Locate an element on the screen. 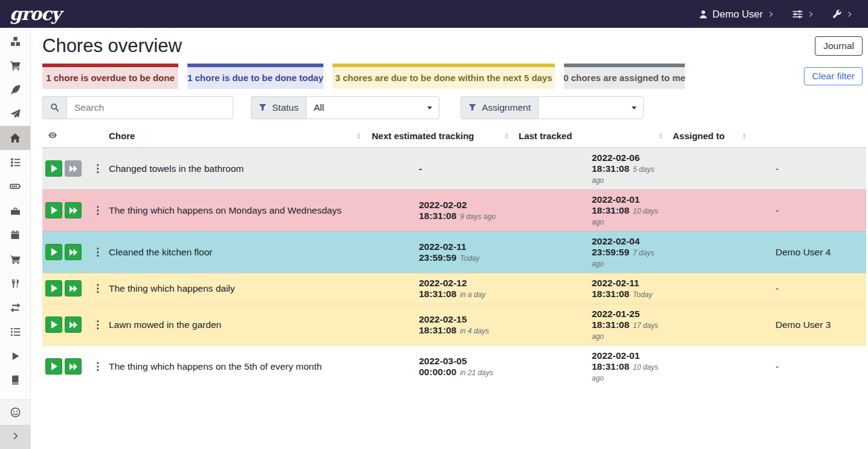  admin-menu is located at coordinates (843, 15).